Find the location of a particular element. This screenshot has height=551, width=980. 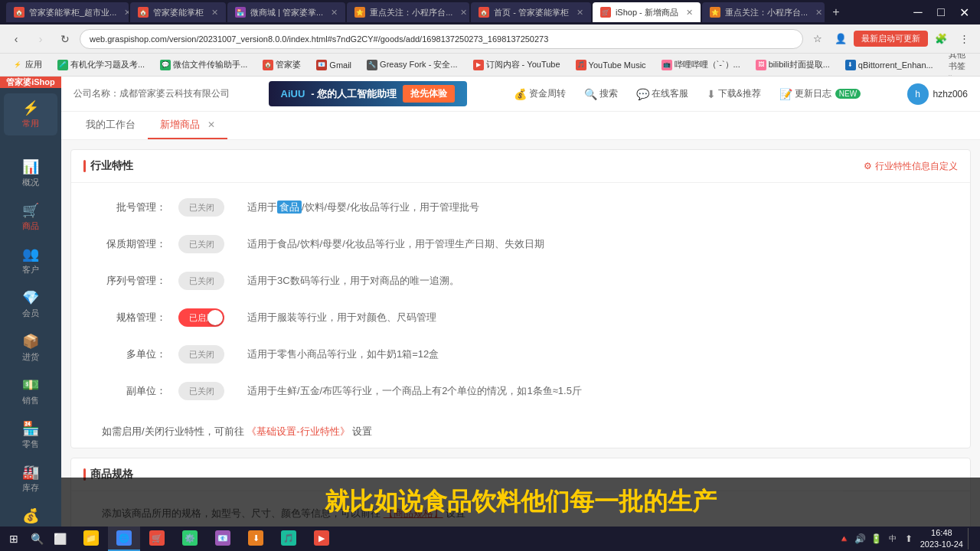

nav-fund: 💰 资金周转 is located at coordinates (540, 93).